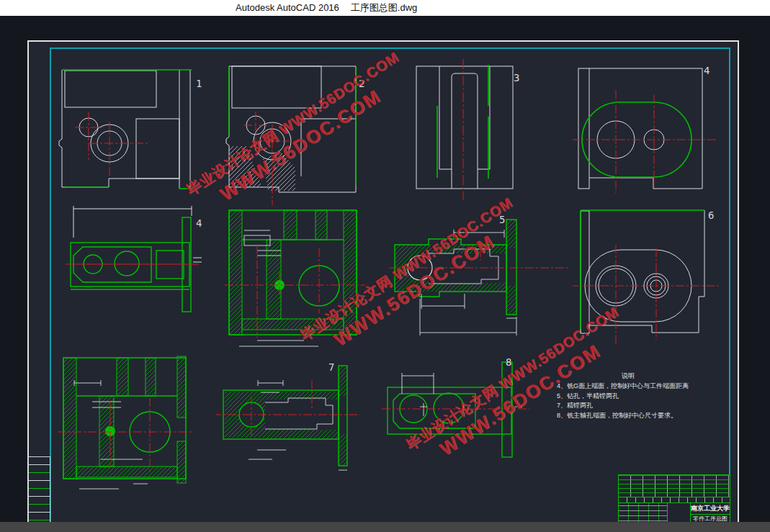  I want to click on revision-header-row, so click(674, 500).